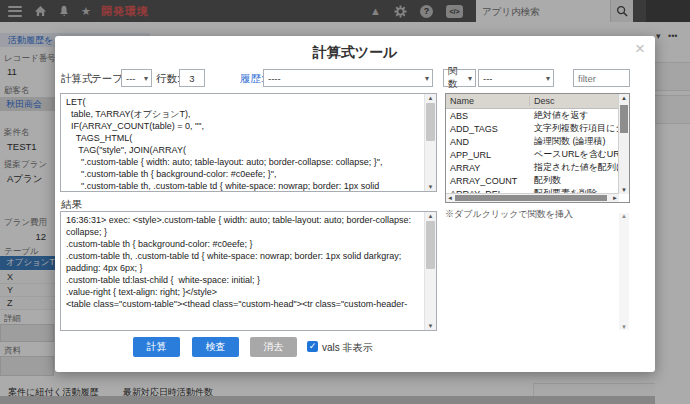 Image resolution: width=690 pixels, height=404 pixels. Describe the element at coordinates (516, 78) in the screenshot. I see `function-select: ---▾` at that location.